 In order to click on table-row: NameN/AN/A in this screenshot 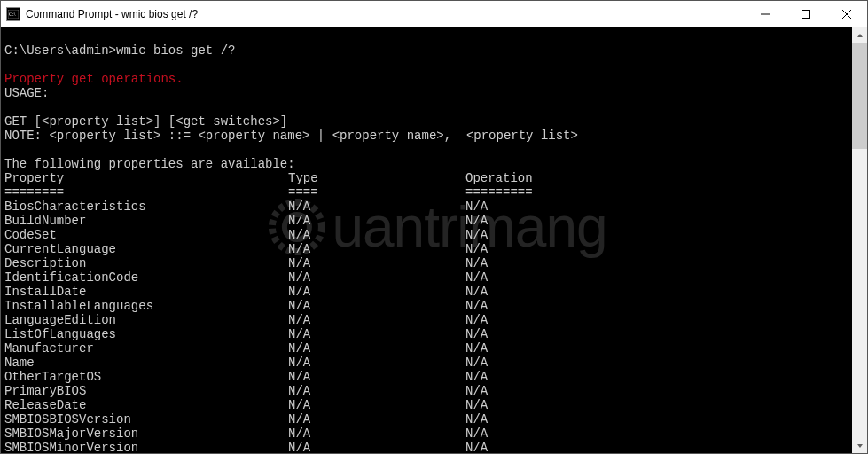, I will do `click(434, 363)`.